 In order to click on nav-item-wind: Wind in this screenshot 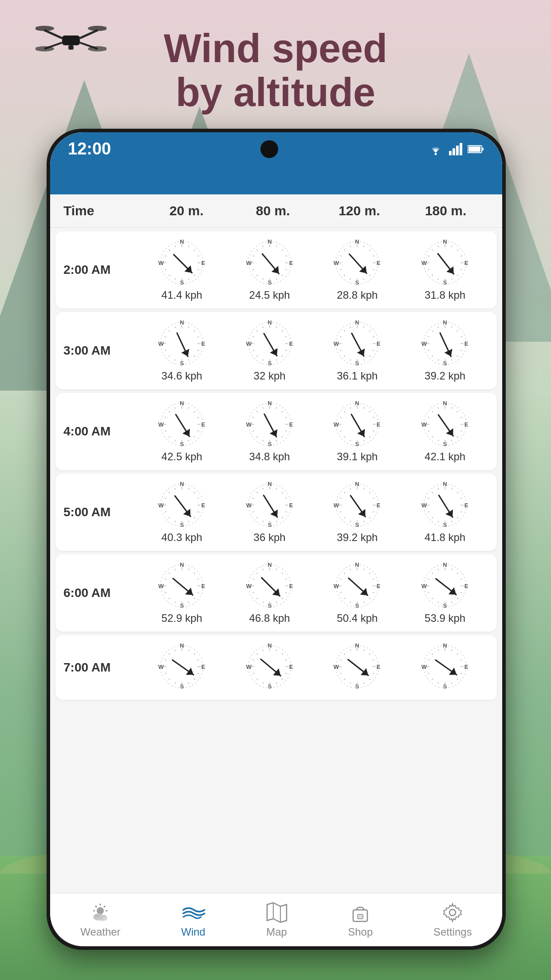, I will do `click(193, 920)`.